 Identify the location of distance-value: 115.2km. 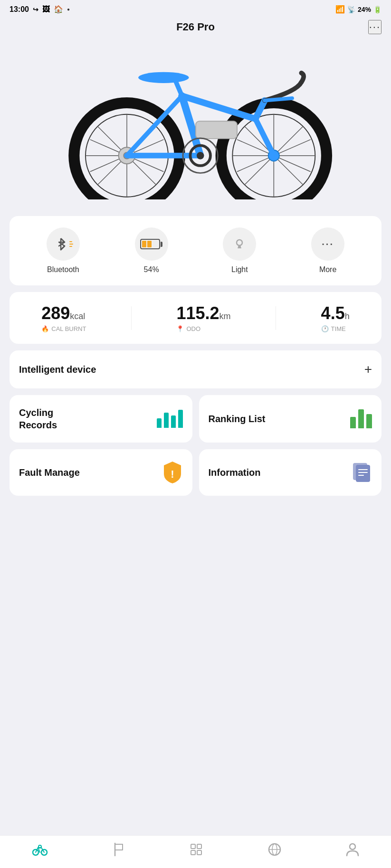
(203, 313).